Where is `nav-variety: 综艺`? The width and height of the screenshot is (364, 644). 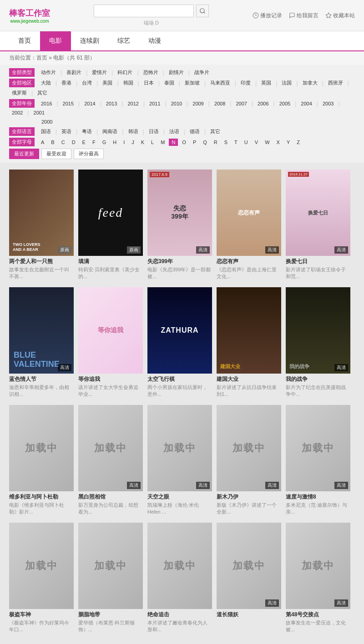 nav-variety: 综艺 is located at coordinates (124, 41).